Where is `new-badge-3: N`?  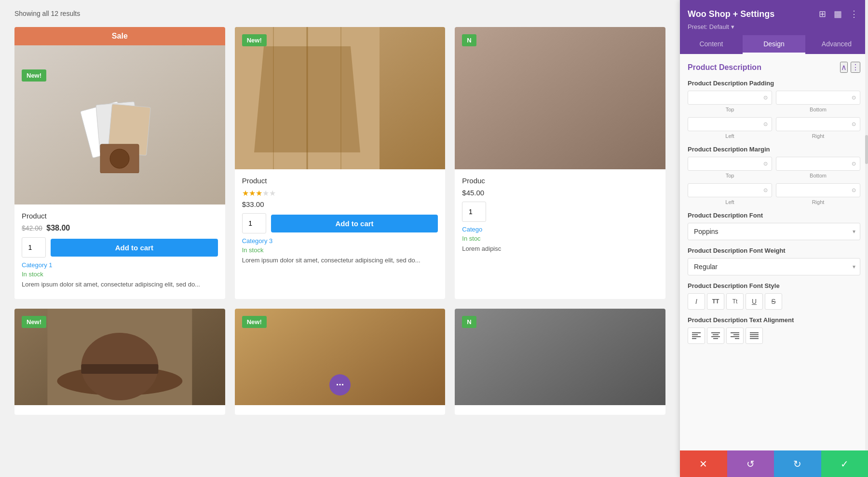
new-badge-3: N is located at coordinates (469, 41).